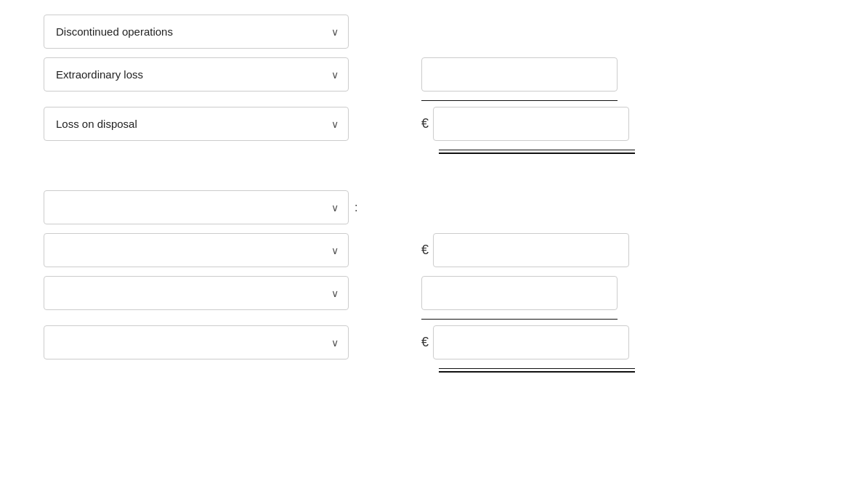  What do you see at coordinates (425, 172) in the screenshot?
I see `section-gap` at bounding box center [425, 172].